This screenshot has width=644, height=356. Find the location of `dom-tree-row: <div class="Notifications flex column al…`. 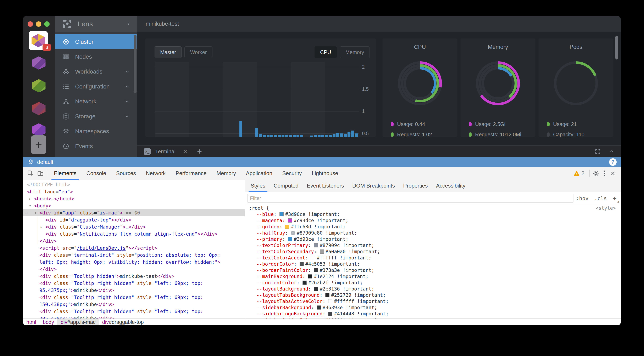

dom-tree-row: <div class="Notifications flex column al… is located at coordinates (134, 234).